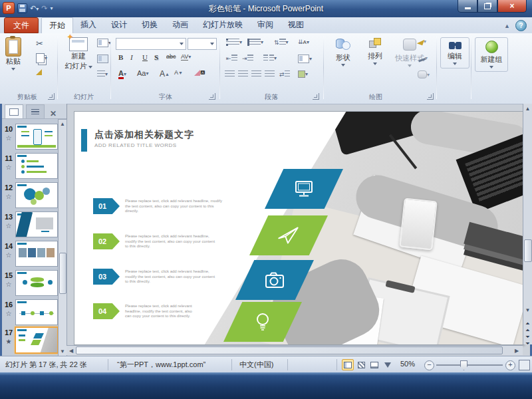 The width and height of the screenshot is (532, 399). I want to click on slide-sorter-view-button, so click(361, 364).